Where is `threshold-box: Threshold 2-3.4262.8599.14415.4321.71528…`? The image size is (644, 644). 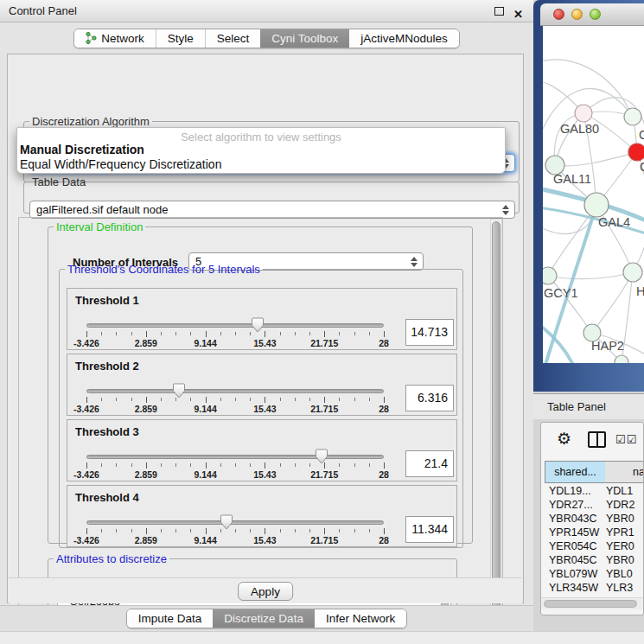 threshold-box: Threshold 2-3.4262.8599.14415.4321.71528… is located at coordinates (262, 385).